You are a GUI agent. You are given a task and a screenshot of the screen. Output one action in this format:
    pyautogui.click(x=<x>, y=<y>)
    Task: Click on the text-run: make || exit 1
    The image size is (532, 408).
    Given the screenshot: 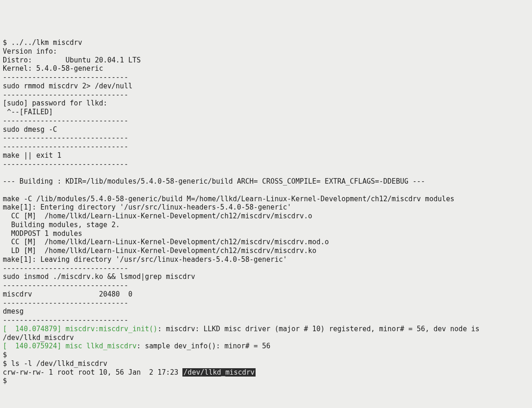 What is the action you would take?
    pyautogui.click(x=32, y=155)
    